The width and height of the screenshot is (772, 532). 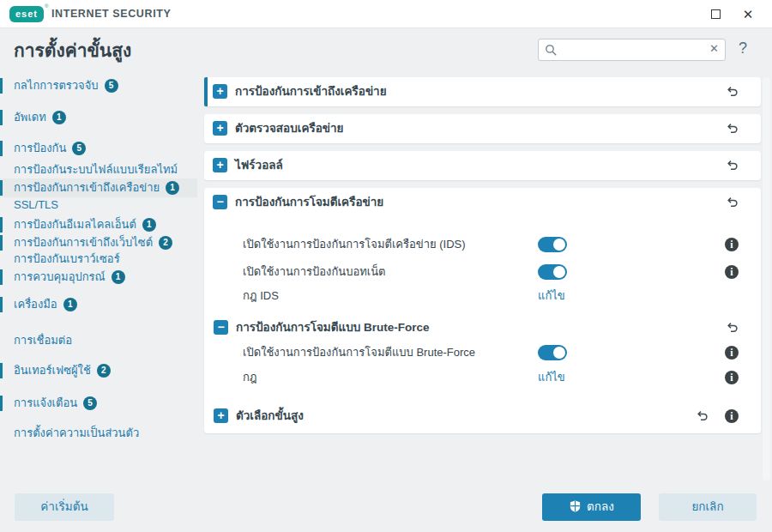 What do you see at coordinates (482, 328) in the screenshot?
I see `subsection-brute-force: − การป้องกันการโจมตีแบบ Brute-Force` at bounding box center [482, 328].